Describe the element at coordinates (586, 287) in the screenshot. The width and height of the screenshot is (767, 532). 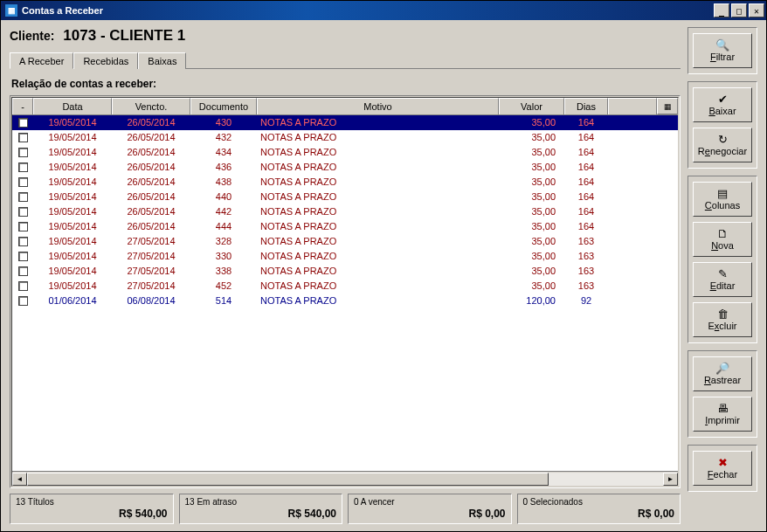
I see `cell-dias: 163` at that location.